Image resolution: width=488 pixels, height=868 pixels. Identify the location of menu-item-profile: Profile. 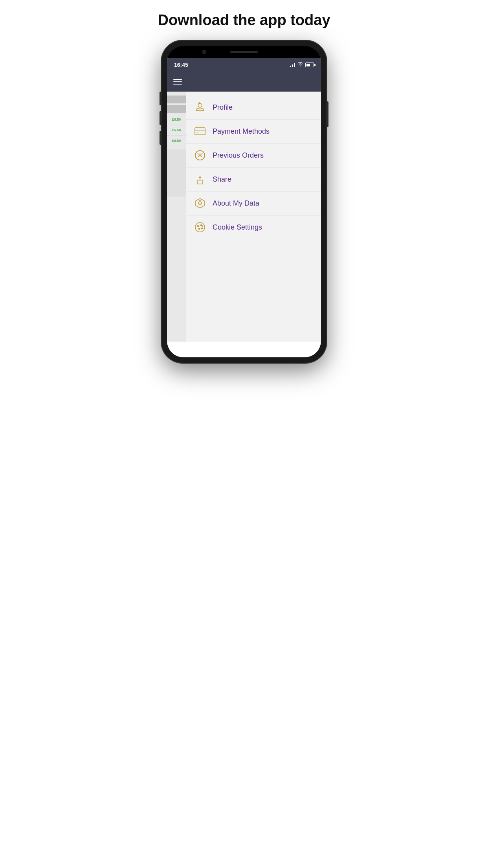
(253, 108).